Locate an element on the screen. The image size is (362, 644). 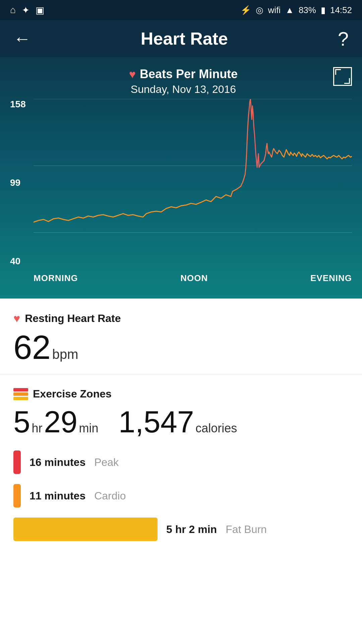
zone-peak-minutes: 16 minutes is located at coordinates (58, 462).